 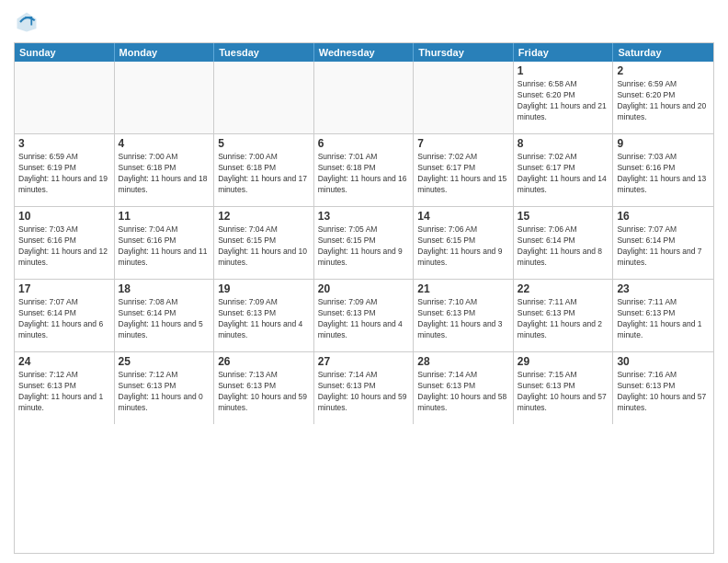 I want to click on cal-cell: 30Sunrise: 7:16 AM Sunset: 6:13 PM Dayli…, so click(x=664, y=388).